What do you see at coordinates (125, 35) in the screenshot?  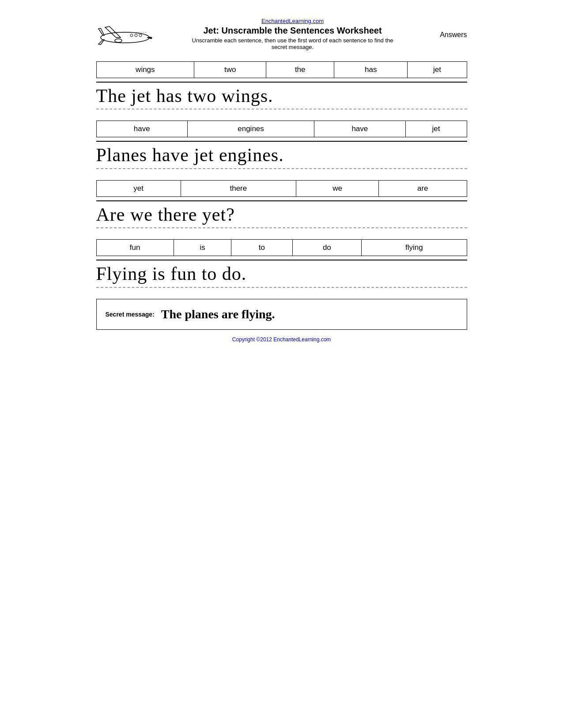 I see `plane-icon` at bounding box center [125, 35].